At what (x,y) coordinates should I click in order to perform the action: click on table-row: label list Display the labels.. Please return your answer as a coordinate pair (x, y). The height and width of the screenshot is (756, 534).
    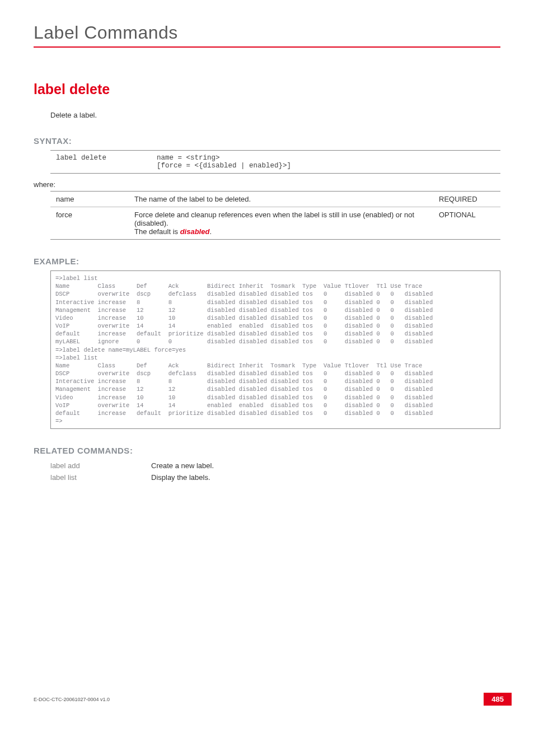
    Looking at the image, I should click on (132, 477).